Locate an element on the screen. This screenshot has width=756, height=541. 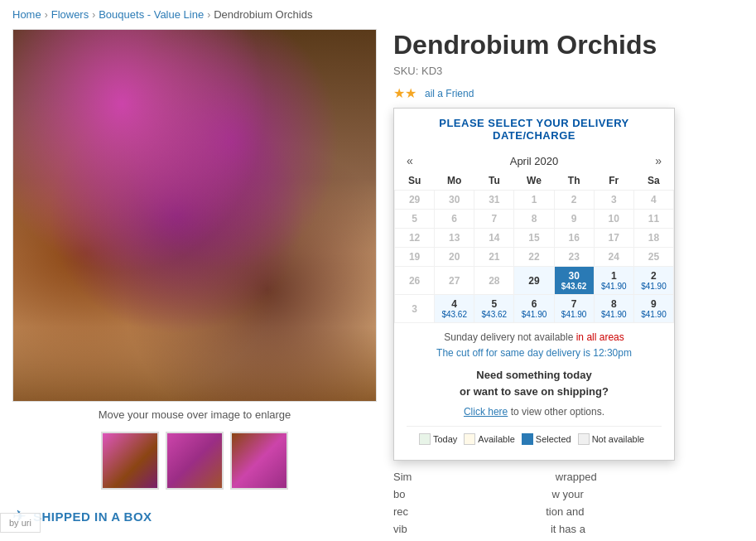
calendar-cell-4-6: 2$41.90 is located at coordinates (653, 281).